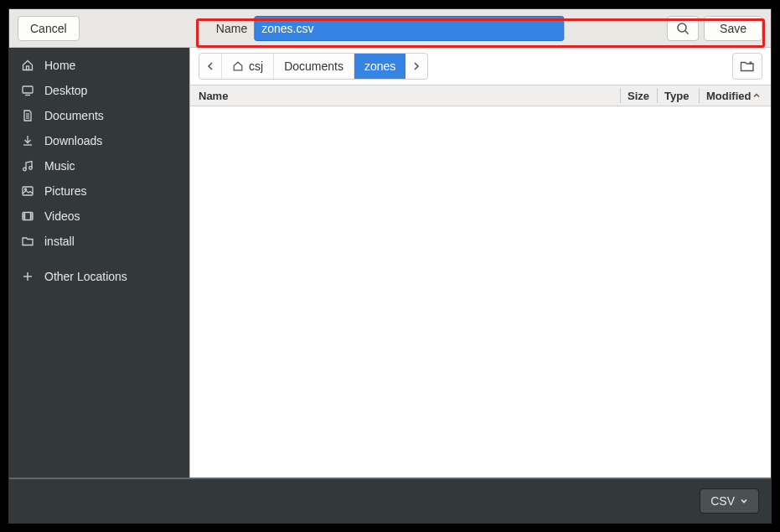 The image size is (780, 532). What do you see at coordinates (99, 116) in the screenshot?
I see `sidebar-item-documents: Documents` at bounding box center [99, 116].